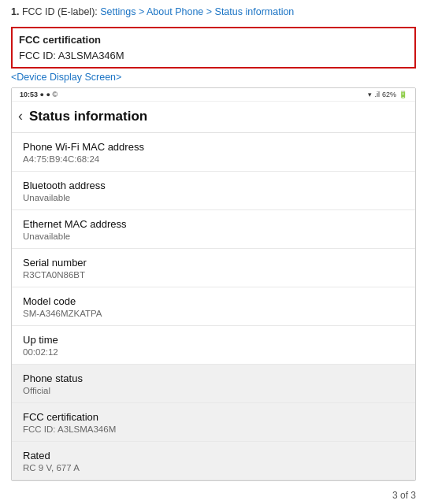 The height and width of the screenshot is (504, 427). I want to click on list-item: Phone Wi-Fi MAC address A4:75:B9:4C:68:2…, so click(214, 153).